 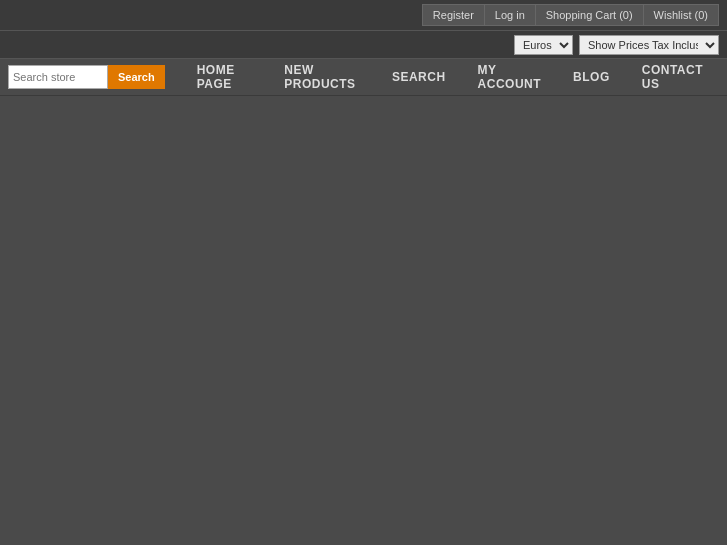 What do you see at coordinates (450, 77) in the screenshot?
I see `nav-links: HOME PAGE NEW PRODUCTS SEARCH MY ACCOUNT…` at bounding box center [450, 77].